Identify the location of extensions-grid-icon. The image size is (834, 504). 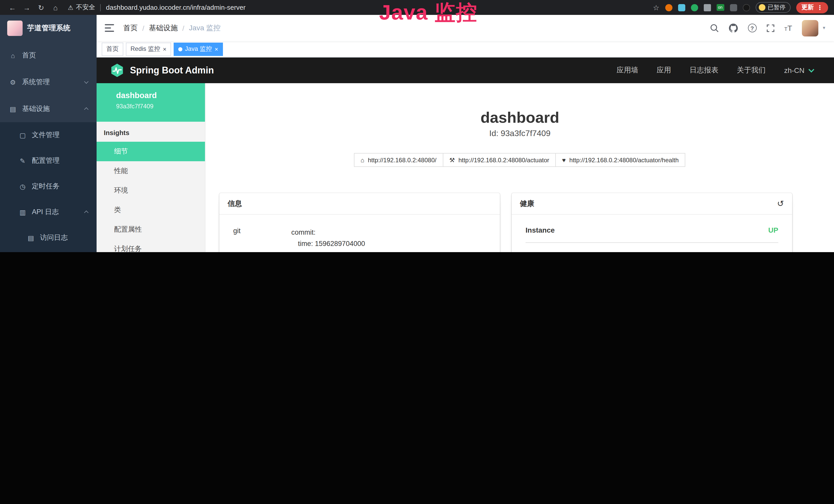
(707, 7).